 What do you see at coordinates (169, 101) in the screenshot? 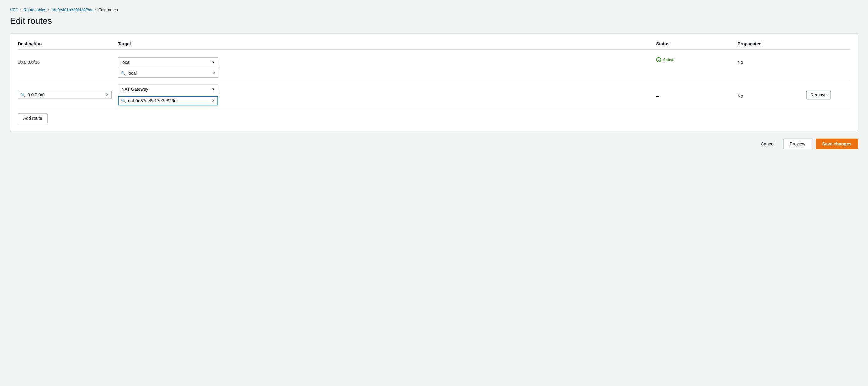
I see `nat-search-input` at bounding box center [169, 101].